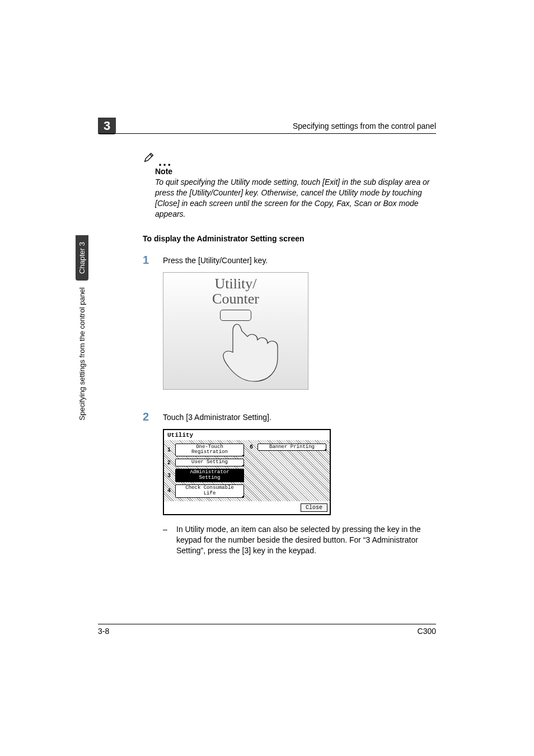 This screenshot has width=534, height=756. Describe the element at coordinates (289, 260) in the screenshot. I see `step-1: 1 Press the [Utility/Counter] key.` at that location.